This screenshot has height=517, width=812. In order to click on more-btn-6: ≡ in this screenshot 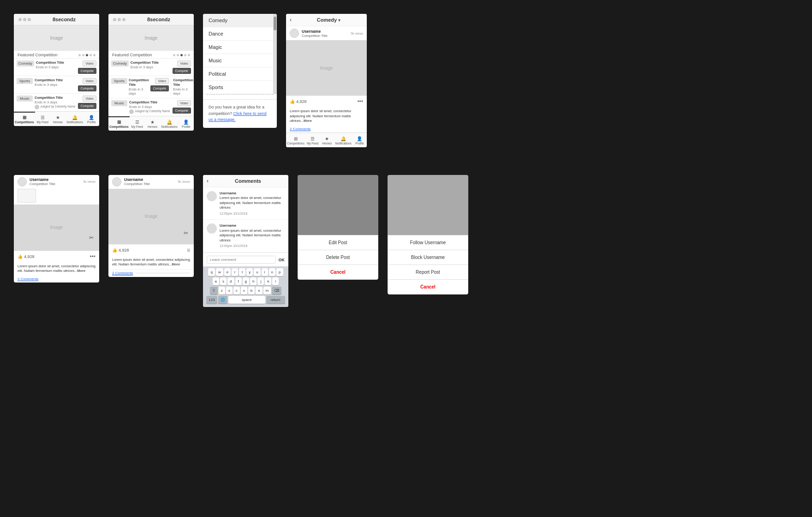, I will do `click(188, 250)`.